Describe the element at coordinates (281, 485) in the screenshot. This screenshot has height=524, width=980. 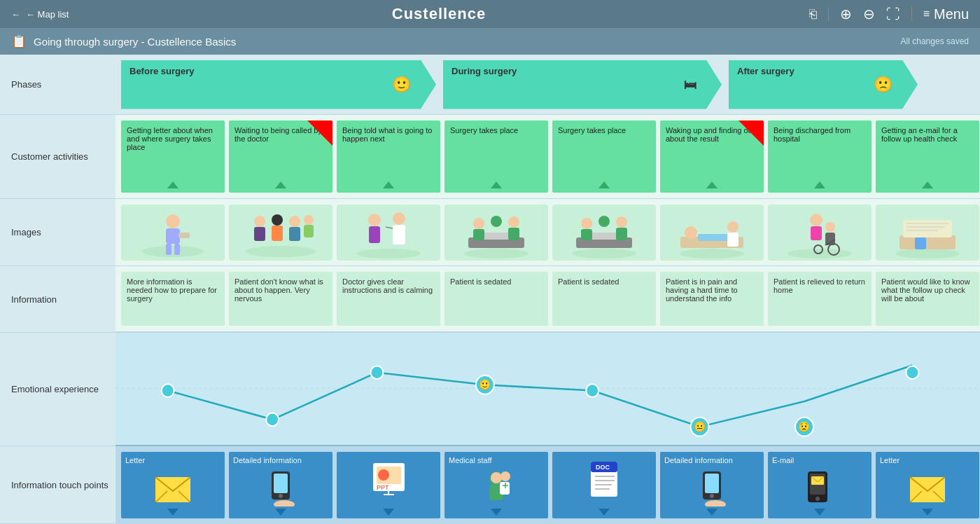
I see `touchpoint-card-1: Detailed information` at that location.